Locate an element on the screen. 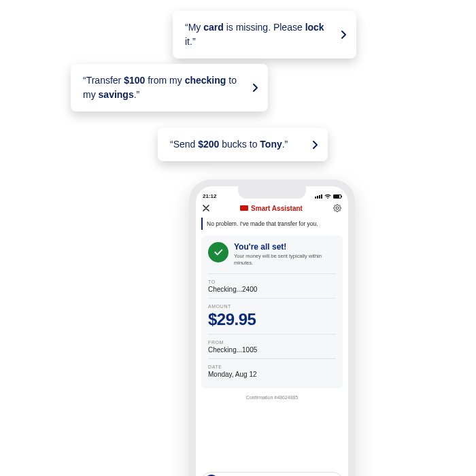 The height and width of the screenshot is (476, 476). card-subtitle: Your money will be sent typically within… is located at coordinates (278, 260).